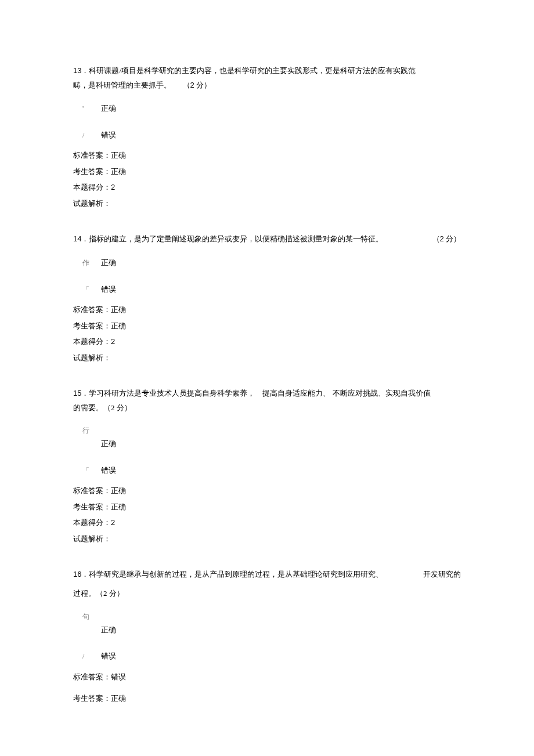  I want to click on question-14-text: 14．指标的建立，是为了定量阐述现象的差异或变异，以便精确描述被测量对象的某一特…, so click(267, 239).